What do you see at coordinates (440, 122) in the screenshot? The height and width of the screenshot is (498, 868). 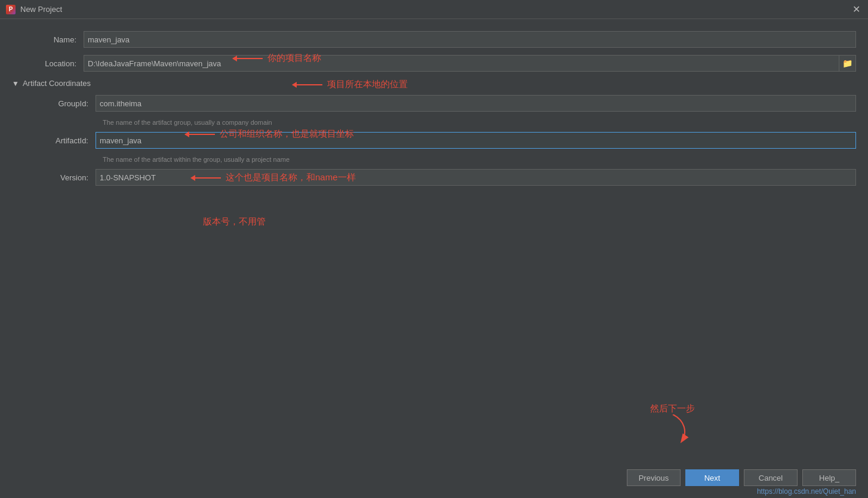 I see `groupid-hint: The name of the artifact group, usually …` at bounding box center [440, 122].